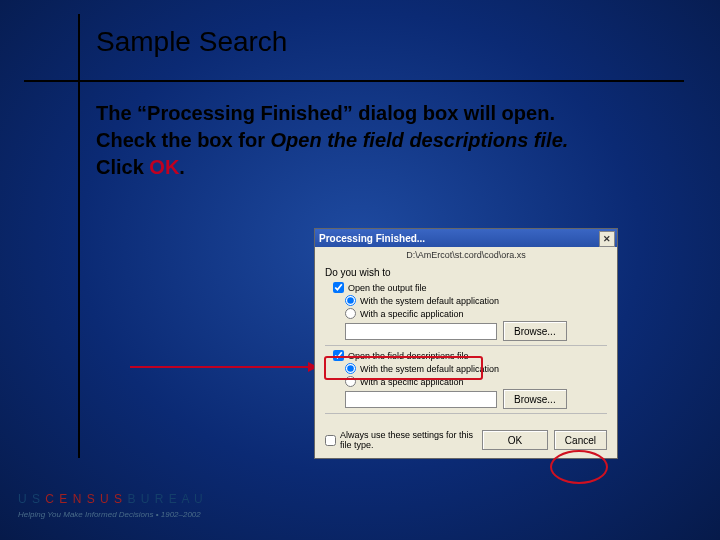  What do you see at coordinates (122, 167) in the screenshot?
I see `body-line3a: Click` at bounding box center [122, 167].